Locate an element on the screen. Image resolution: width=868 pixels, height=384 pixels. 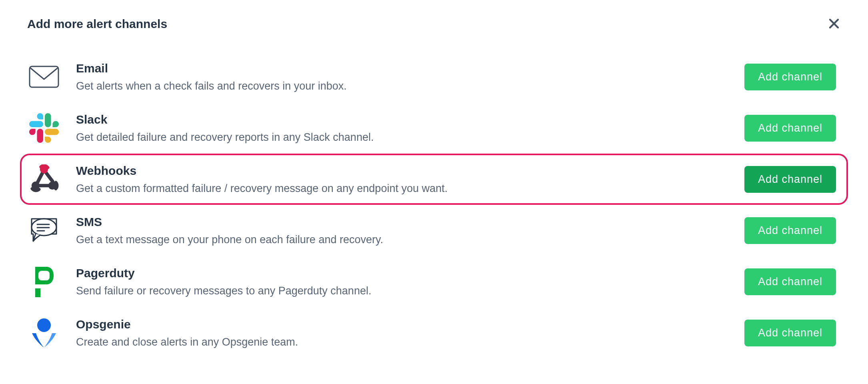
channel-row-slack: Slack Get detailed failure and recovery … is located at coordinates (434, 128).